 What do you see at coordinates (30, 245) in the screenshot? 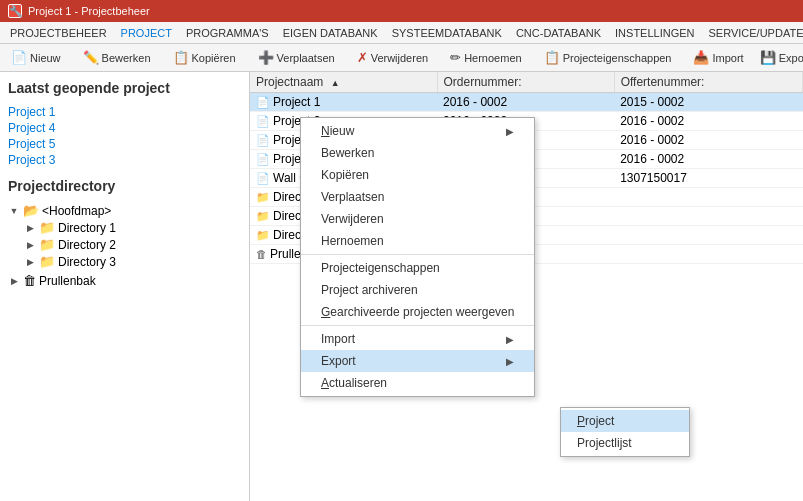
I see `tree-toggle-dir2: ▶` at bounding box center [30, 245].